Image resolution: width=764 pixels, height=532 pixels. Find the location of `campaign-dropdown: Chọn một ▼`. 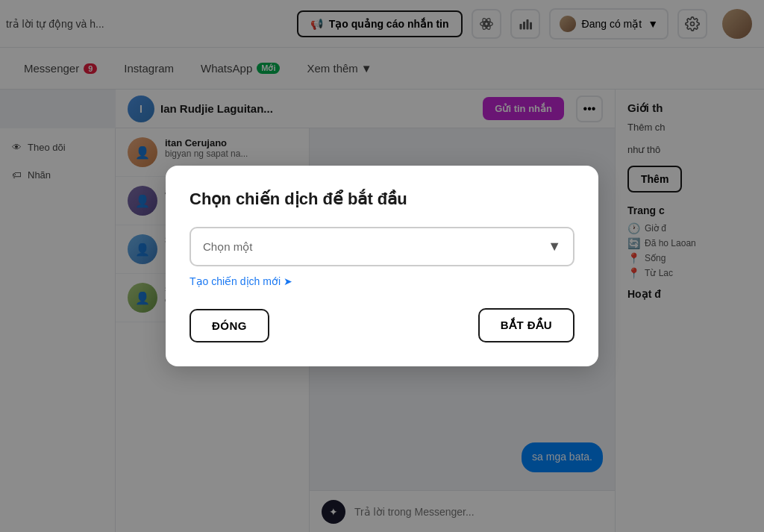

campaign-dropdown: Chọn một ▼ is located at coordinates (382, 246).